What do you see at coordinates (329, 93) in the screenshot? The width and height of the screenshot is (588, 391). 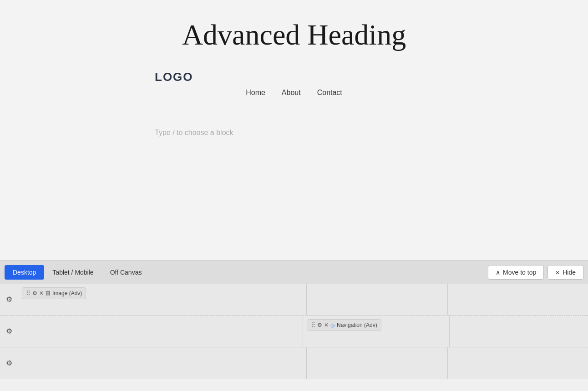 I see `nav-item-contact: Contact` at bounding box center [329, 93].